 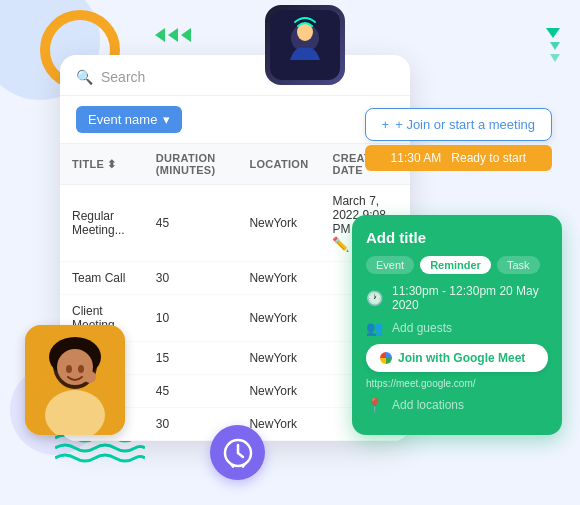 What do you see at coordinates (457, 265) in the screenshot?
I see `event-type-tabs: Event Reminder Task` at bounding box center [457, 265].